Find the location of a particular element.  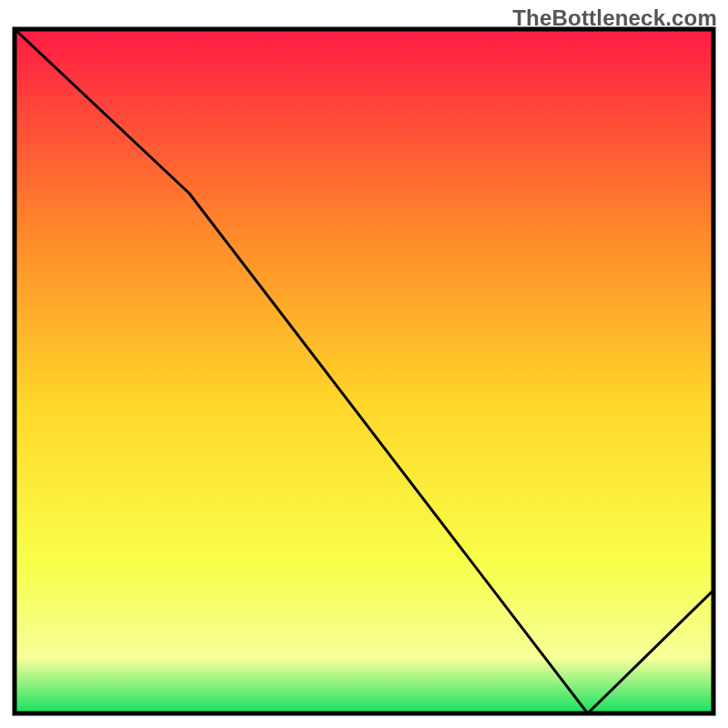

watermark-label: TheBottleneck.com is located at coordinates (615, 18).